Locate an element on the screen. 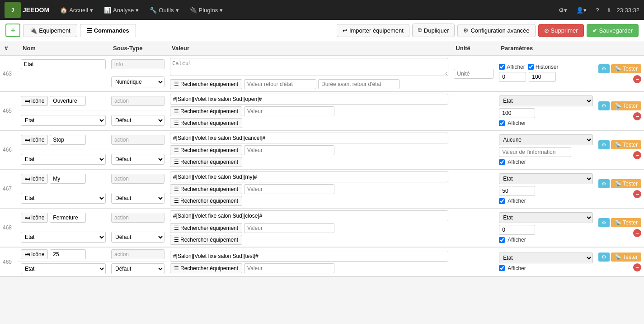 Image resolution: width=644 pixels, height=324 pixels. rechercher-btn-468b: ☰ Rechercher équipement is located at coordinates (206, 240).